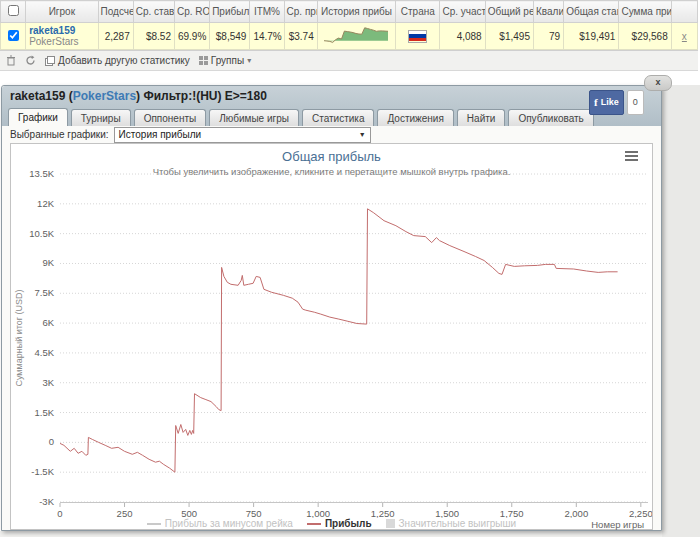 This screenshot has height=537, width=700. What do you see at coordinates (11, 60) in the screenshot?
I see `trash-icon` at bounding box center [11, 60].